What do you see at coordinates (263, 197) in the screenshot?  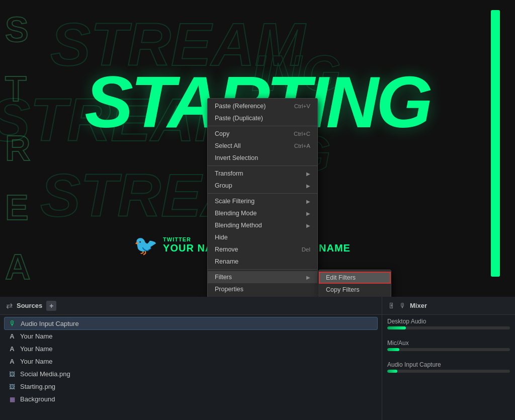 I see `context-menu: Paste (Reference) Ctrl+V Paste (Duplicat…` at bounding box center [263, 197].